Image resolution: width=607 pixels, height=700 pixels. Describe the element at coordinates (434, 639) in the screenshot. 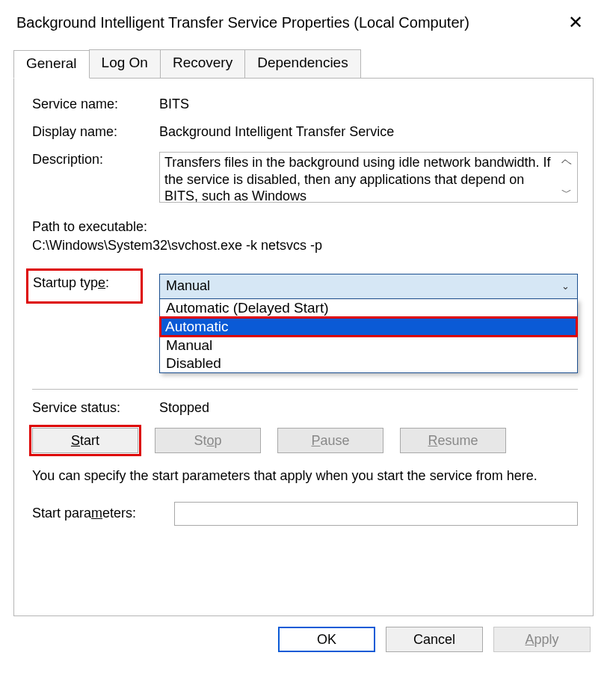

I see `cancel-button: Cancel` at that location.